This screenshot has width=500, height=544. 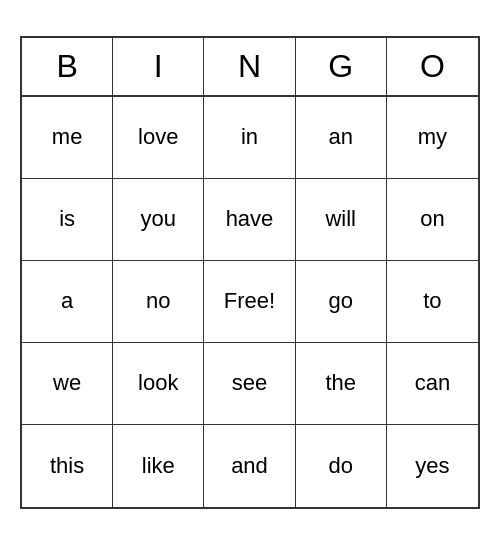 What do you see at coordinates (342, 302) in the screenshot?
I see `cell-r2-c3: go` at bounding box center [342, 302].